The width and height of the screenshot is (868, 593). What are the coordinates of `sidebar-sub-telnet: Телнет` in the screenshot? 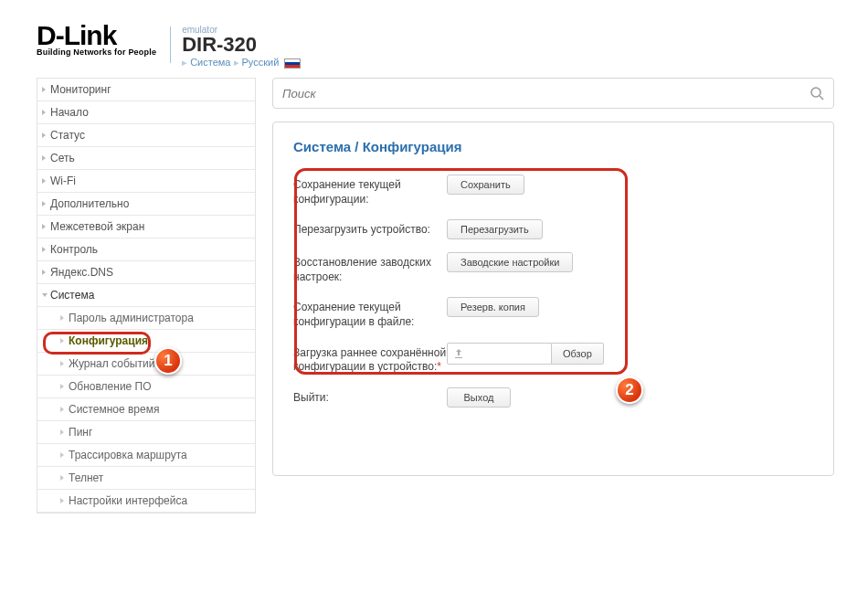 It's located at (146, 479).